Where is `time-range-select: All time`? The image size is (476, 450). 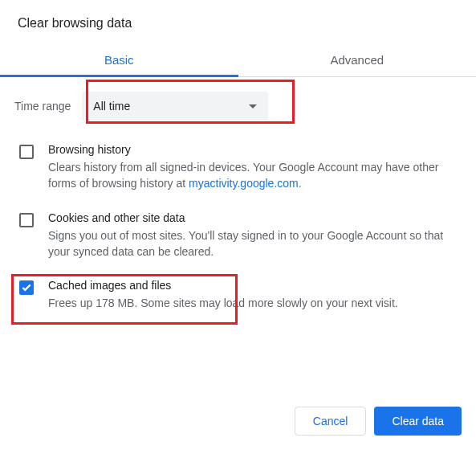 time-range-select: All time is located at coordinates (175, 106).